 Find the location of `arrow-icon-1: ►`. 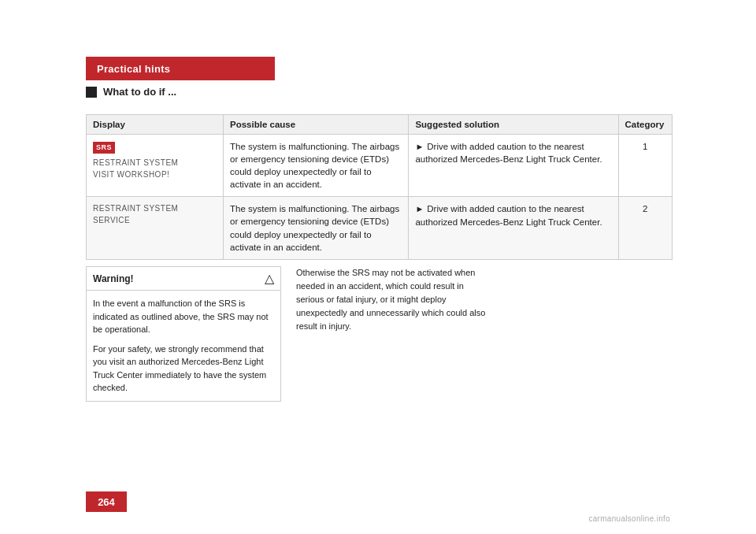

arrow-icon-1: ► is located at coordinates (419, 146).